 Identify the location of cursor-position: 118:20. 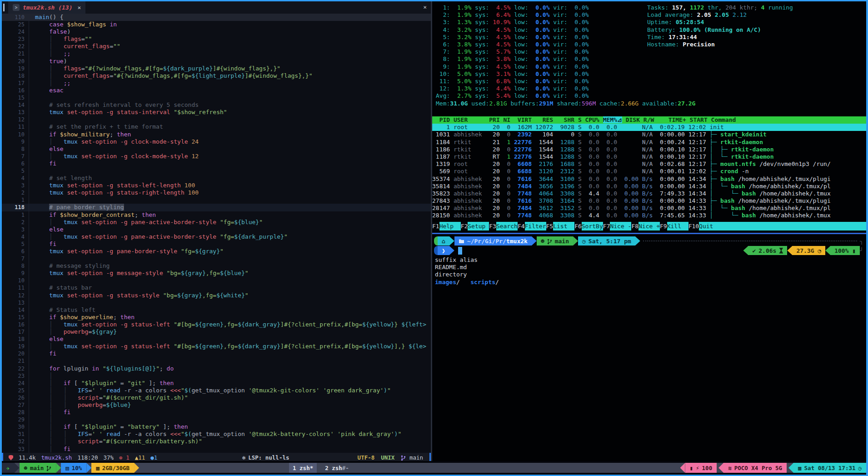
(87, 457).